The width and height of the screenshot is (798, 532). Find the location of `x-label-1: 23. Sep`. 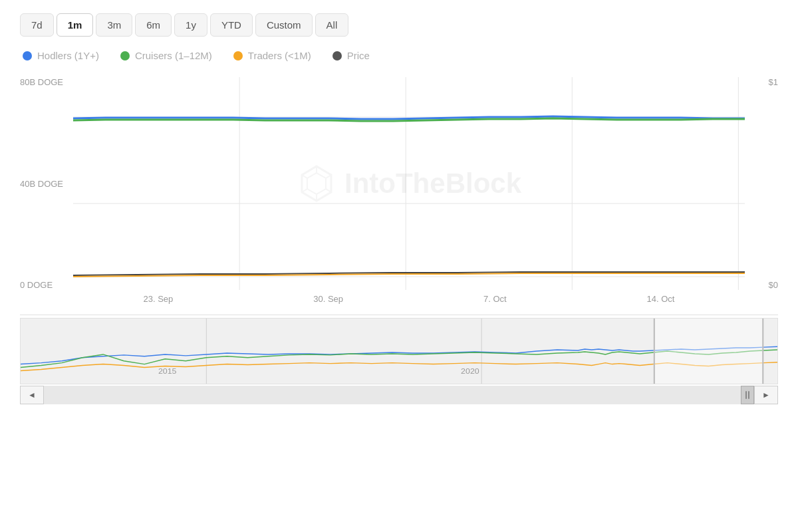

x-label-1: 23. Sep is located at coordinates (158, 299).